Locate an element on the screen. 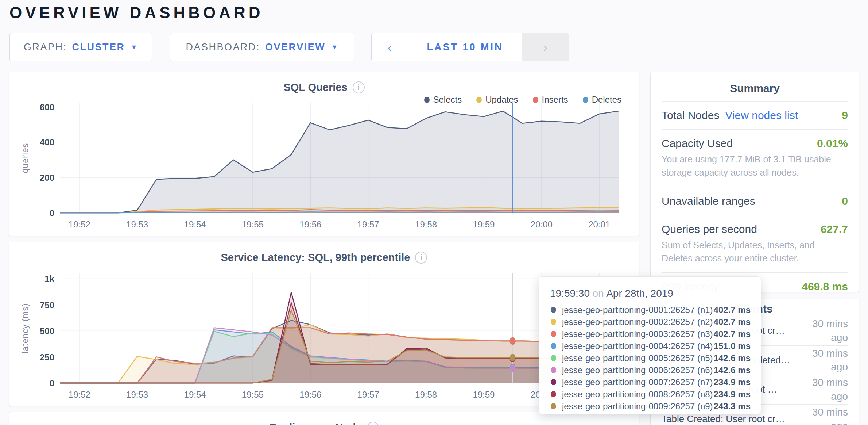 The width and height of the screenshot is (868, 425). node-name: jesse-geo-partitioning-0005:26257 (n5) is located at coordinates (638, 358).